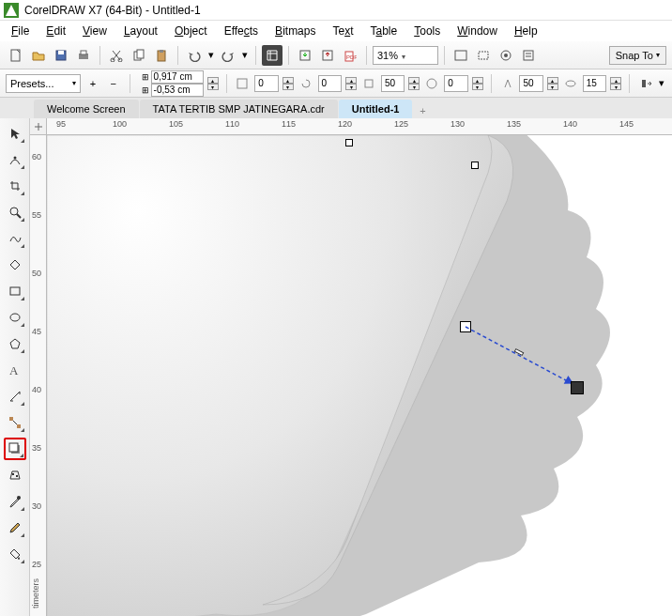 The height and width of the screenshot is (616, 672). I want to click on clear-props-button: ▾, so click(663, 84).